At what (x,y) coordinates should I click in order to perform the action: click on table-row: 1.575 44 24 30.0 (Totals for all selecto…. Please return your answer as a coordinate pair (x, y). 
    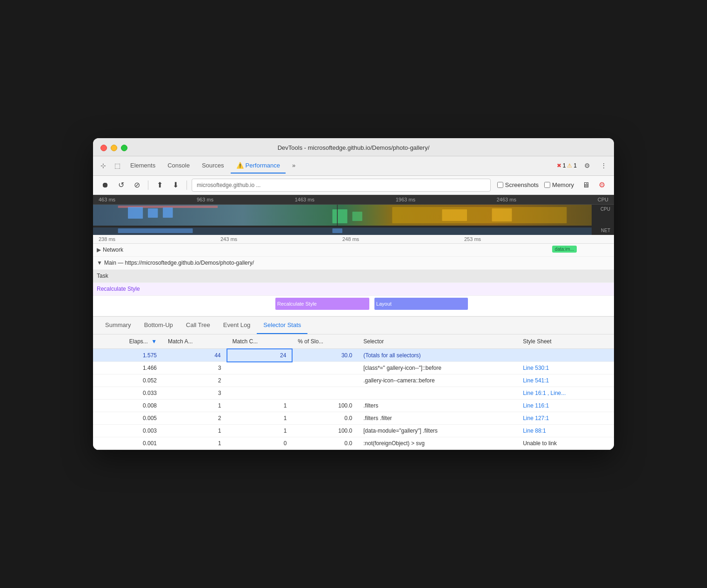
    Looking at the image, I should click on (354, 355).